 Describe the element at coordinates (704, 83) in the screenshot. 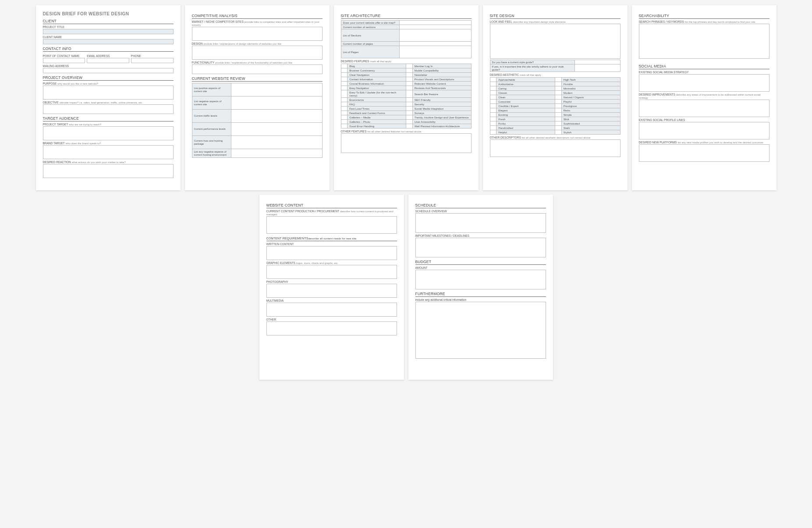

I see `input-existing-strategy` at that location.